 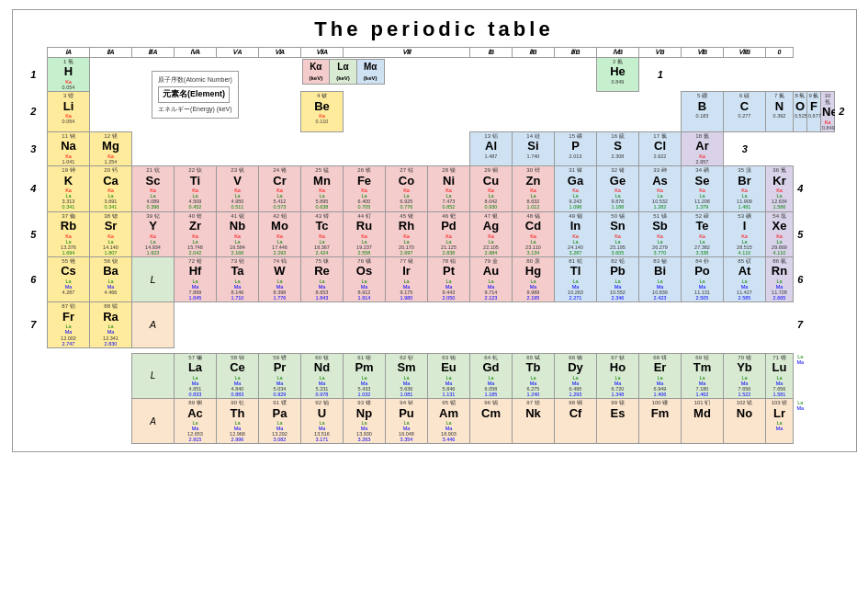 I want to click on element-Ga: 31 镓 Ga Ka La 9.243 1.098, so click(x=576, y=189).